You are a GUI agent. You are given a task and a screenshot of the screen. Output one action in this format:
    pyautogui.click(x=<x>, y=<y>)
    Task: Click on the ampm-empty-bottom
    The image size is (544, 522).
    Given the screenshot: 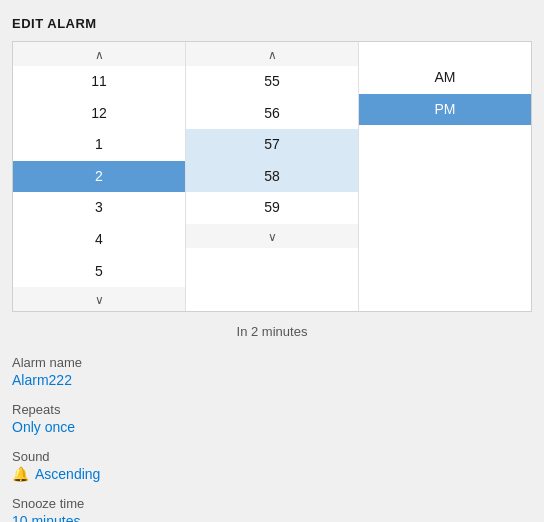 What is the action you would take?
    pyautogui.click(x=445, y=135)
    